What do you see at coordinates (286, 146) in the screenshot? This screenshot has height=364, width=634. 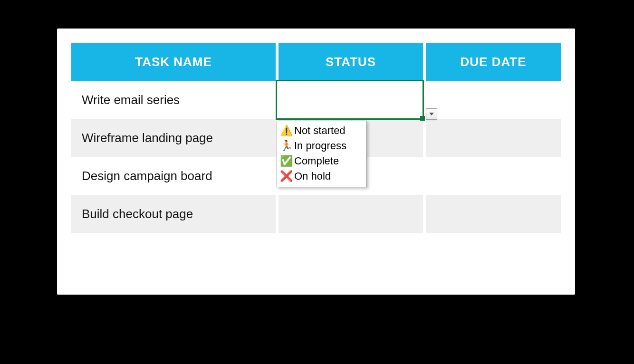 I see `runner-icon: 🏃` at bounding box center [286, 146].